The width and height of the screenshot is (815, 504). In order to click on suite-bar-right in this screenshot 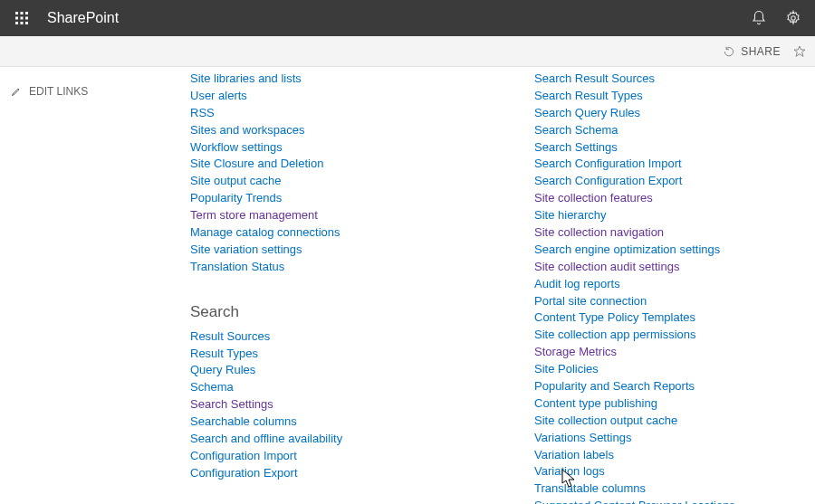, I will do `click(778, 18)`.